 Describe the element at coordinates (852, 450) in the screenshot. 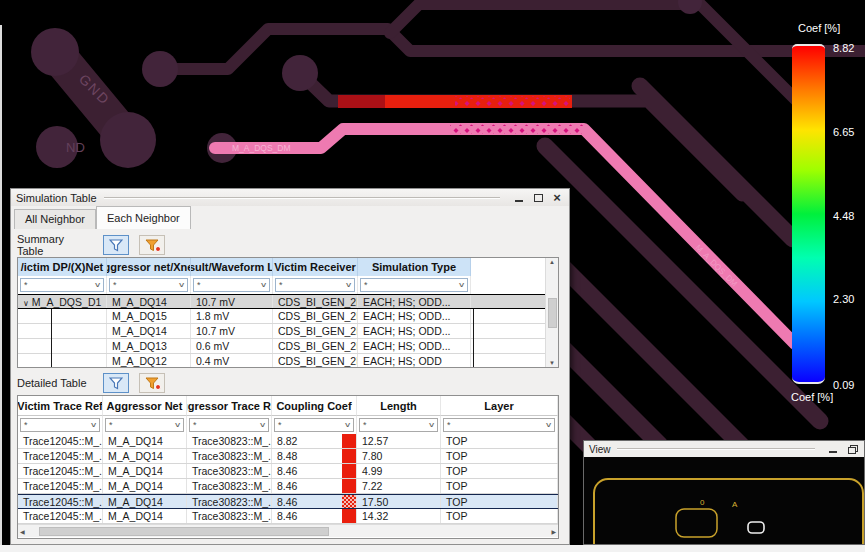

I see `view-restore-button` at that location.